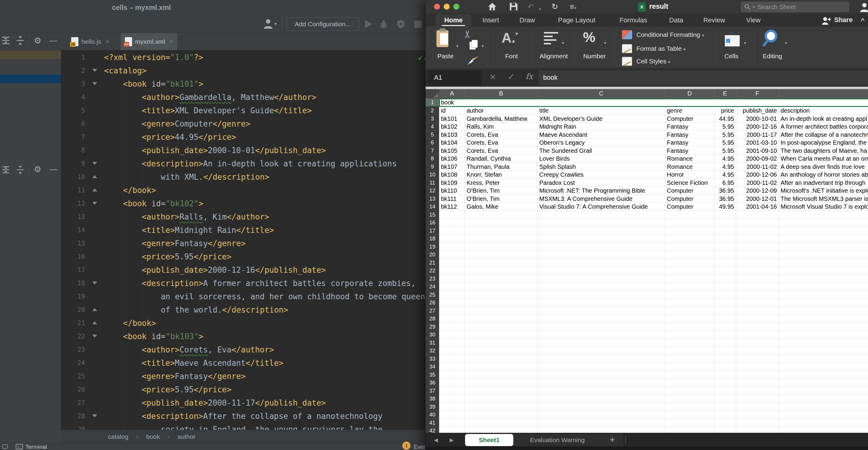 The image size is (868, 450). Describe the element at coordinates (529, 76) in the screenshot. I see `fx-icon: fx` at that location.